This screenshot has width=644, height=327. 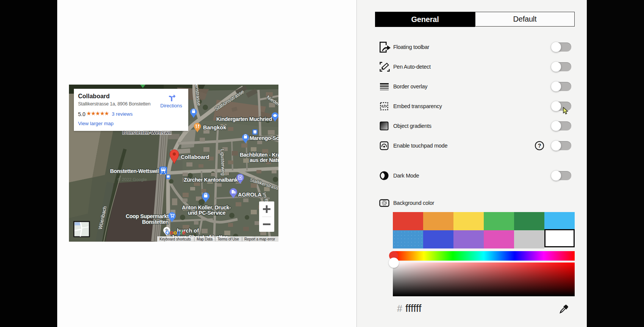 What do you see at coordinates (207, 213) in the screenshot?
I see `svg-text: und PC-Service` at bounding box center [207, 213].